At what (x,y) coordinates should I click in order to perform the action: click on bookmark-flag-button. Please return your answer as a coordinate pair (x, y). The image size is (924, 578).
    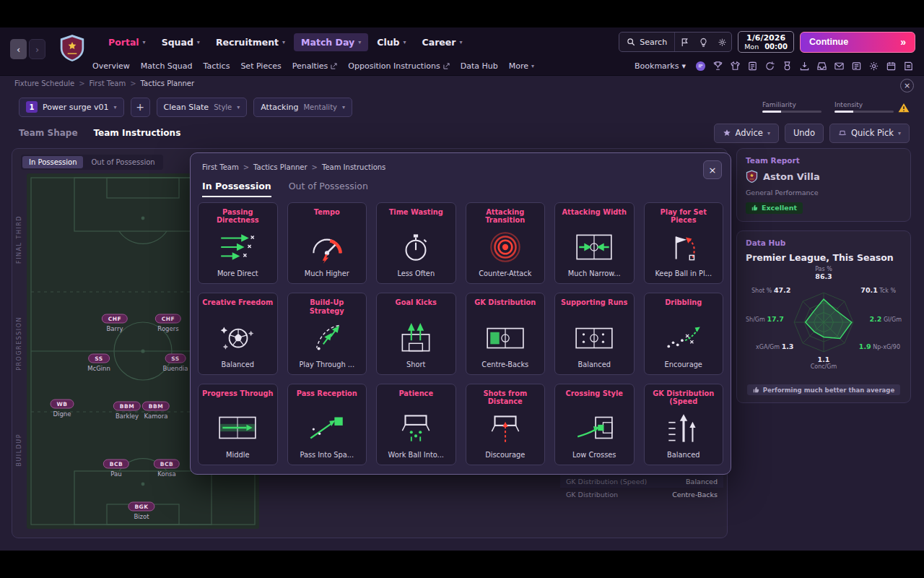
    Looking at the image, I should click on (684, 42).